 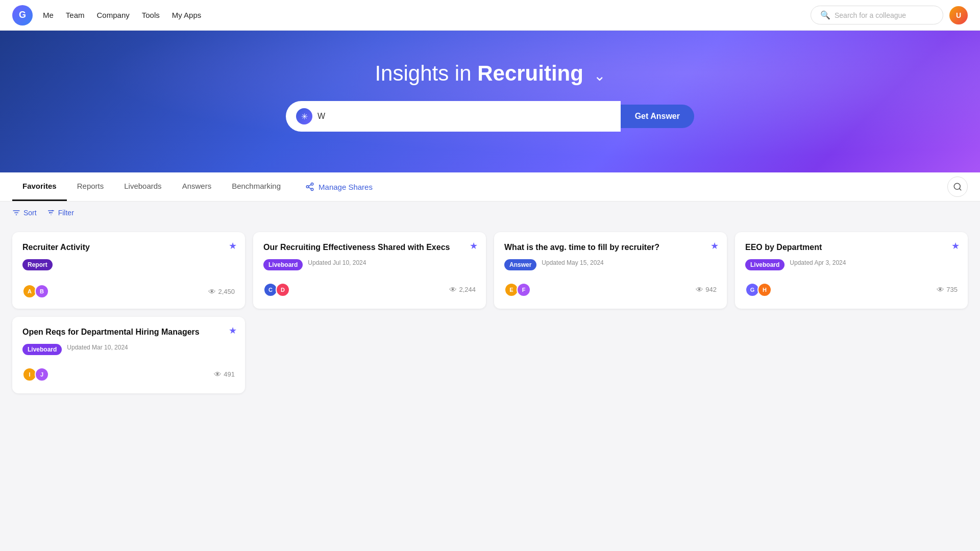 What do you see at coordinates (304, 116) in the screenshot?
I see `ai-icon: ✳` at bounding box center [304, 116].